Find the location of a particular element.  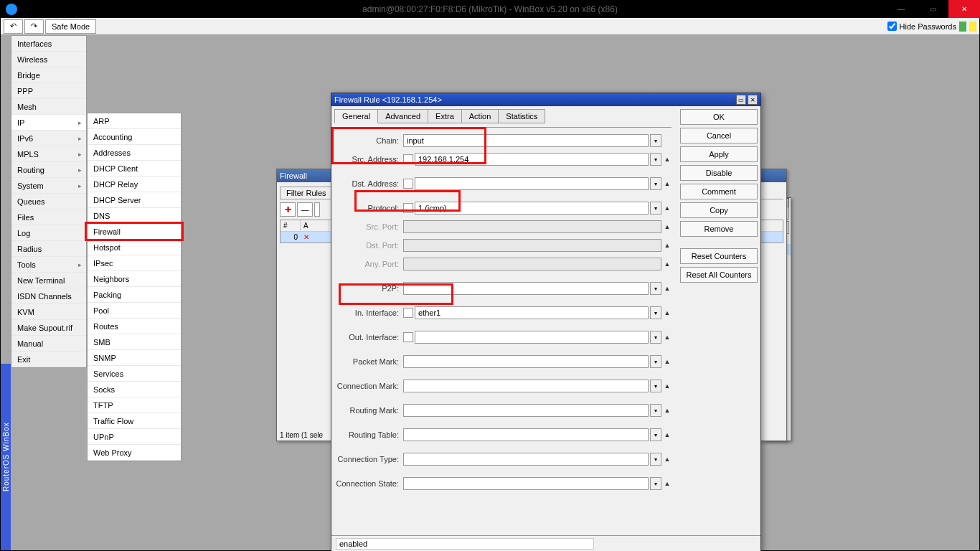

menu-item-wireless: Wireless is located at coordinates (49, 60).